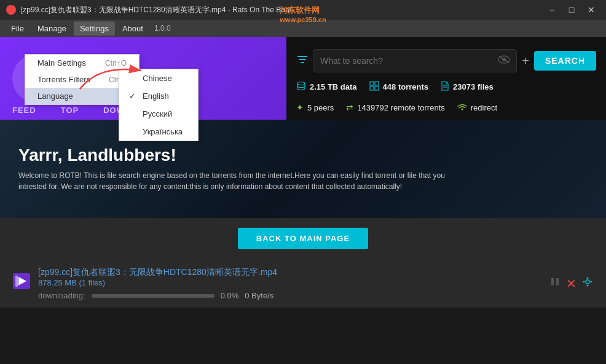  Describe the element at coordinates (303, 284) in the screenshot. I see `download-item: [zp99.cc]复仇者联盟3：无限战争HDTC1280清晰英语无字.mp4 8…` at that location.